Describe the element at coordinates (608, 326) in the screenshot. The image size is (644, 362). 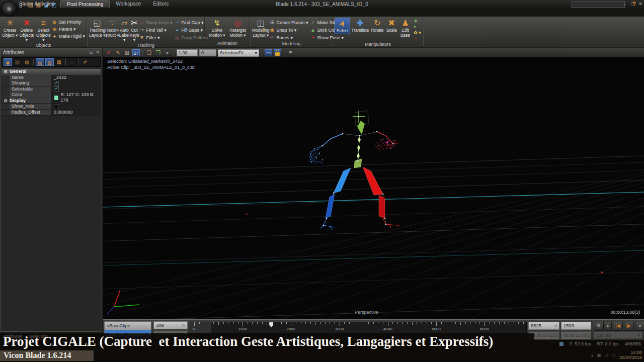
I see `timeline-expand-icon: ▸` at that location.